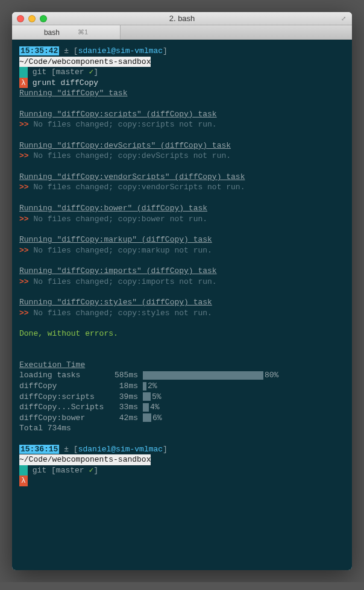  I want to click on tab-shortcut: ⌘1, so click(83, 33).